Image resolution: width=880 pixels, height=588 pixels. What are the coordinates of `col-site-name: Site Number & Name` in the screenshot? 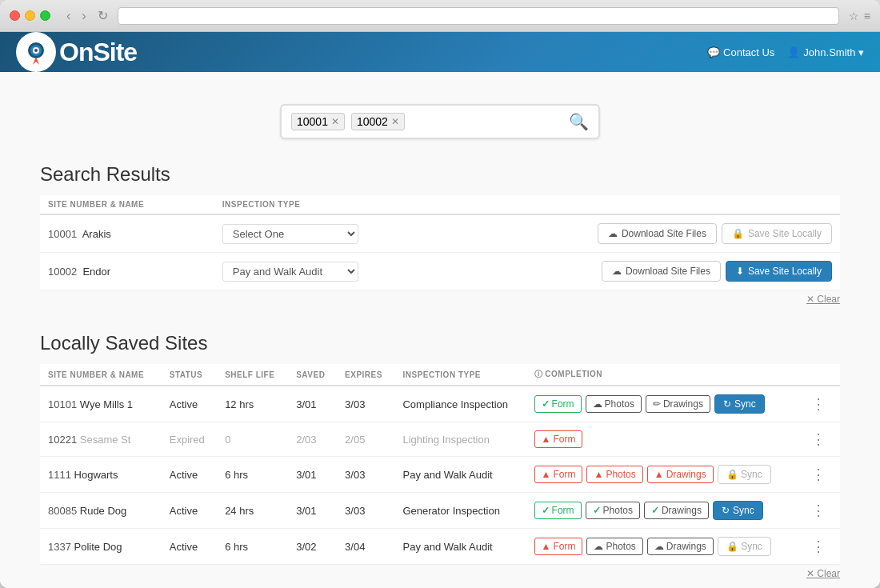 It's located at (101, 374).